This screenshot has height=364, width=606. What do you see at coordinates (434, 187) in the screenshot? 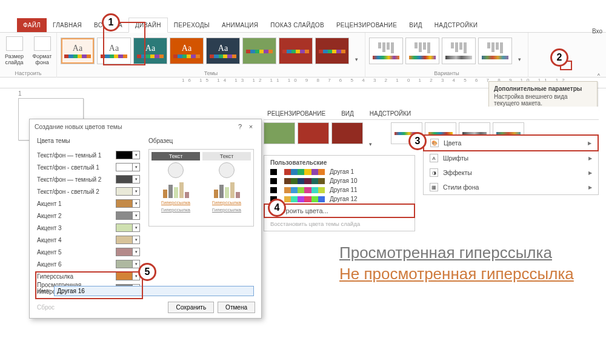
I see `bg-styles-icon: ▦` at bounding box center [434, 187].